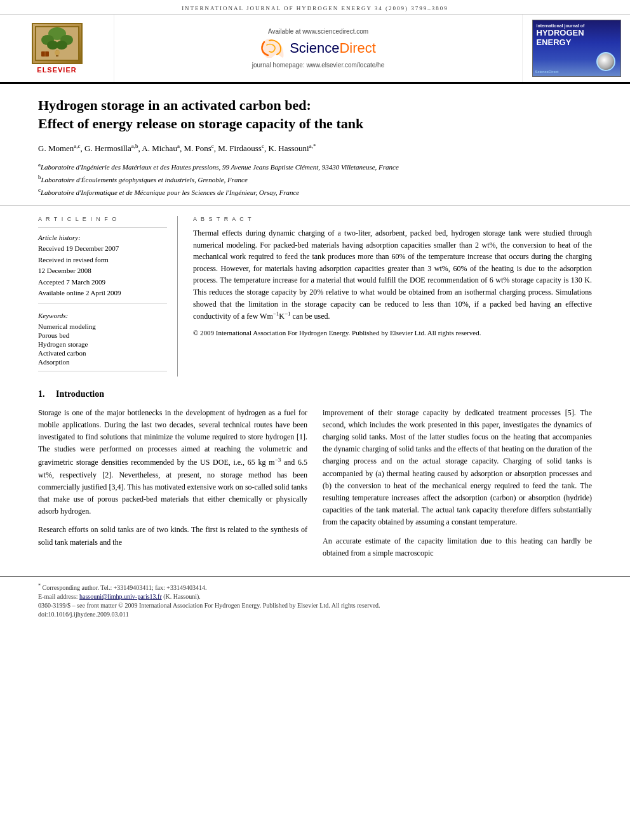 The height and width of the screenshot is (840, 630). I want to click on banner: ELSEVIER Available at www.sciencedirect.…, so click(315, 50).